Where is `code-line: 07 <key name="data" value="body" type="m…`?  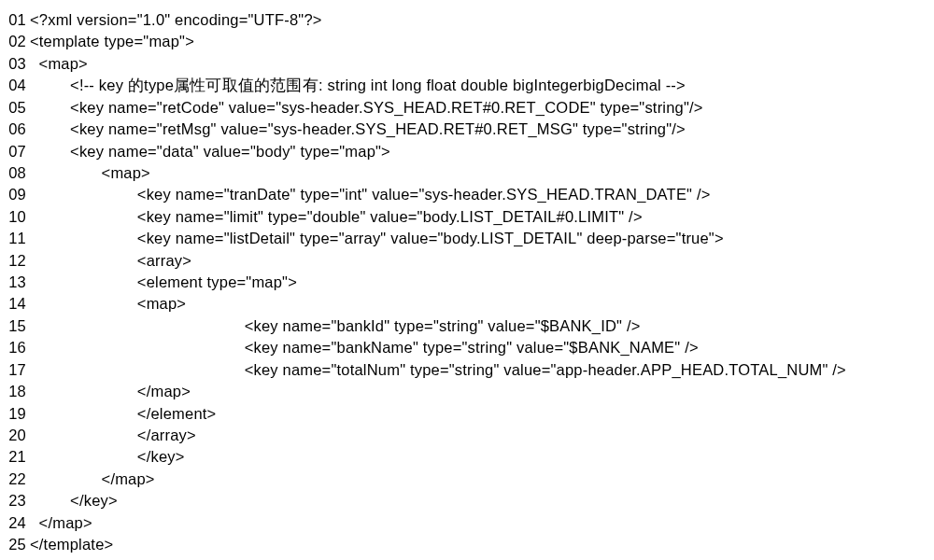 code-line: 07 <key name="data" value="body" type="m… is located at coordinates (464, 151).